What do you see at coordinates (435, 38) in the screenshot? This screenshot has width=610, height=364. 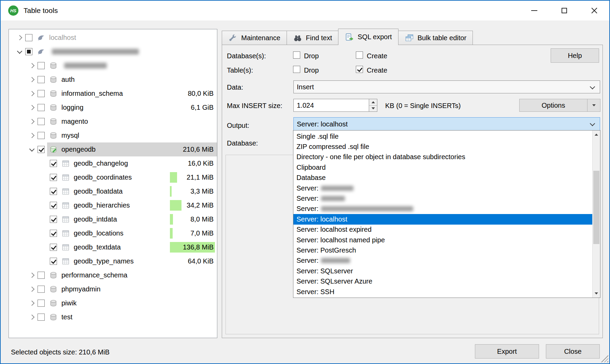 I see `tab-bulk-table-editor: Bulk table editor` at bounding box center [435, 38].